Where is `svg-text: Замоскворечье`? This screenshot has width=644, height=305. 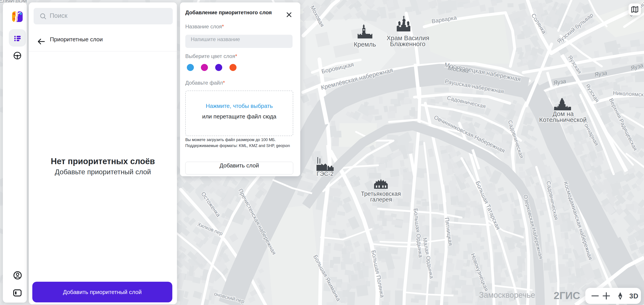 svg-text: Замоскворечье is located at coordinates (507, 295).